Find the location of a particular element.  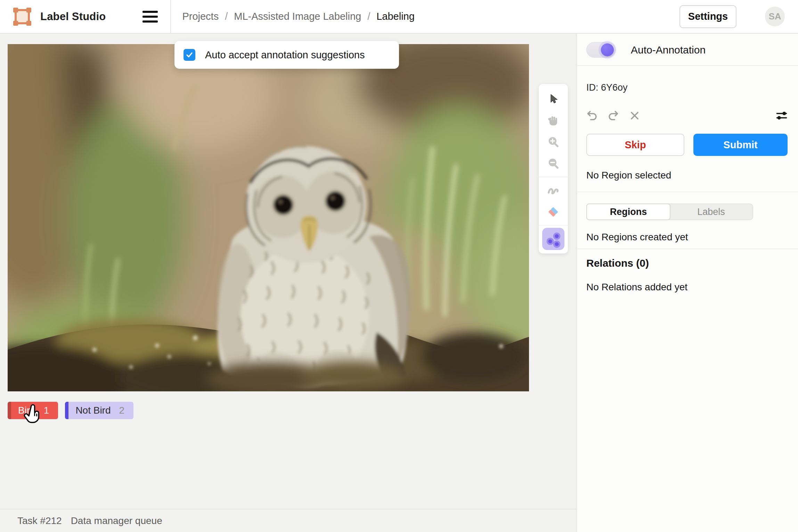

breadcrumb-current-page: Labeling is located at coordinates (396, 17).